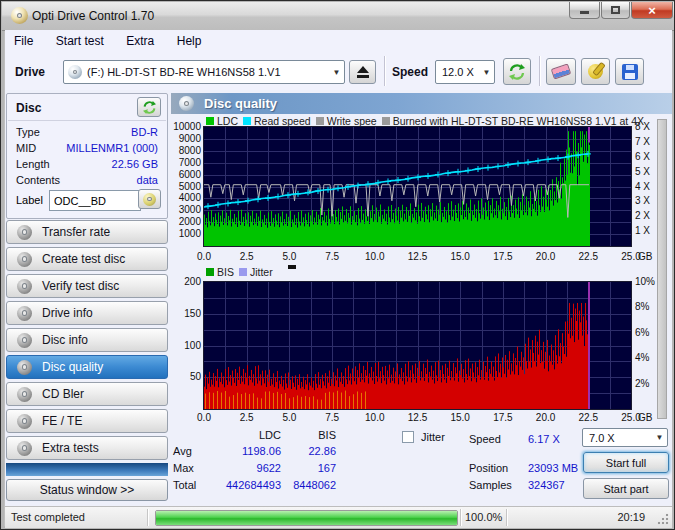 The height and width of the screenshot is (530, 675). I want to click on sidebar-item-label: Disc quality, so click(72, 367).